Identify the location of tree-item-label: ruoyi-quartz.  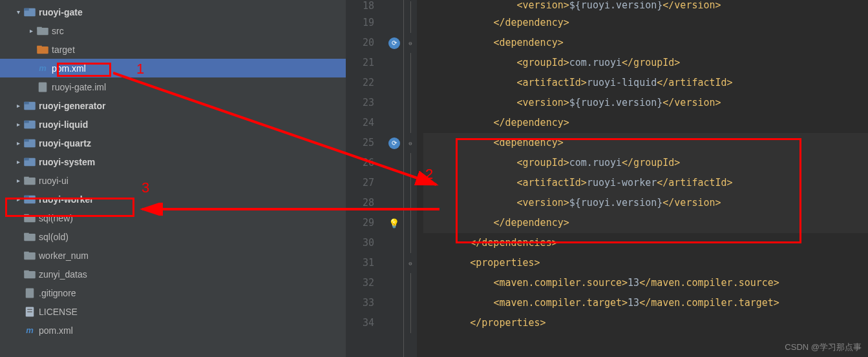
(65, 143).